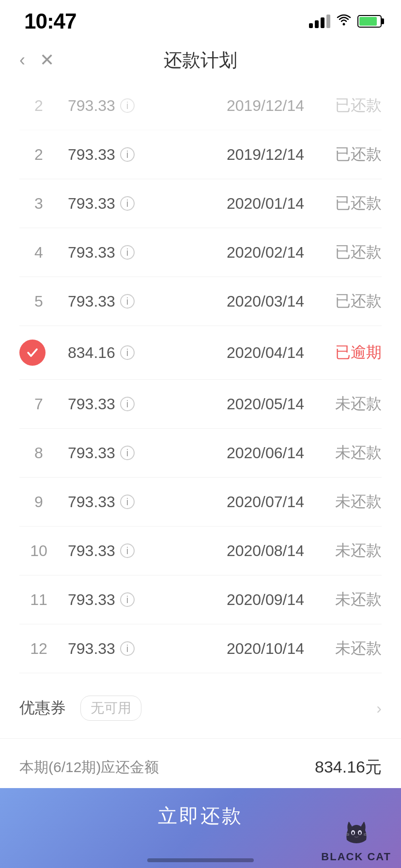 The height and width of the screenshot is (868, 401). What do you see at coordinates (265, 600) in the screenshot?
I see `row-date: 2020/09/14` at bounding box center [265, 600].